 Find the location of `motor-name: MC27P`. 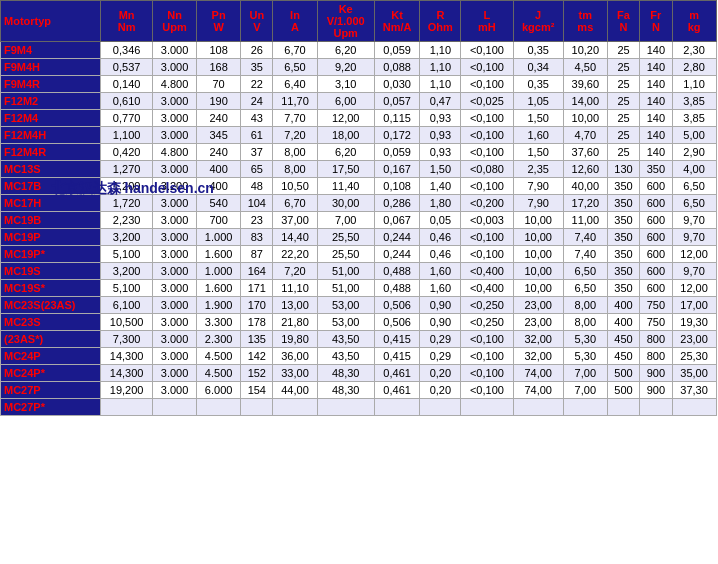

motor-name: MC27P is located at coordinates (51, 390).